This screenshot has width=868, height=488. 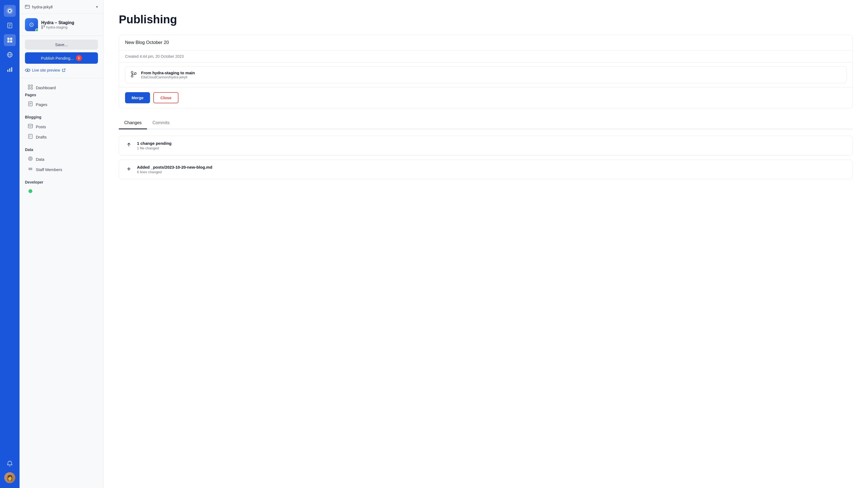 I want to click on external-link-icon, so click(x=64, y=70).